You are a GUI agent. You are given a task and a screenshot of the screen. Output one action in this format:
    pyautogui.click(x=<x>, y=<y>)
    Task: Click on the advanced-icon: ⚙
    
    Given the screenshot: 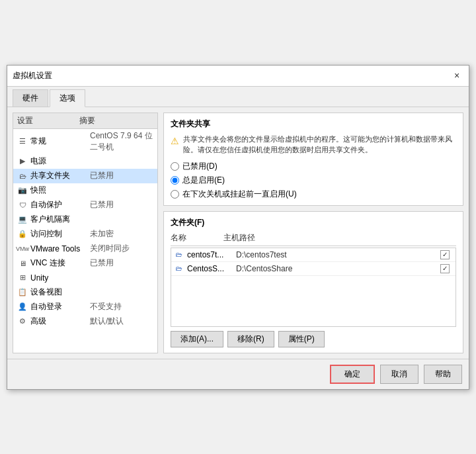 What is the action you would take?
    pyautogui.click(x=22, y=322)
    